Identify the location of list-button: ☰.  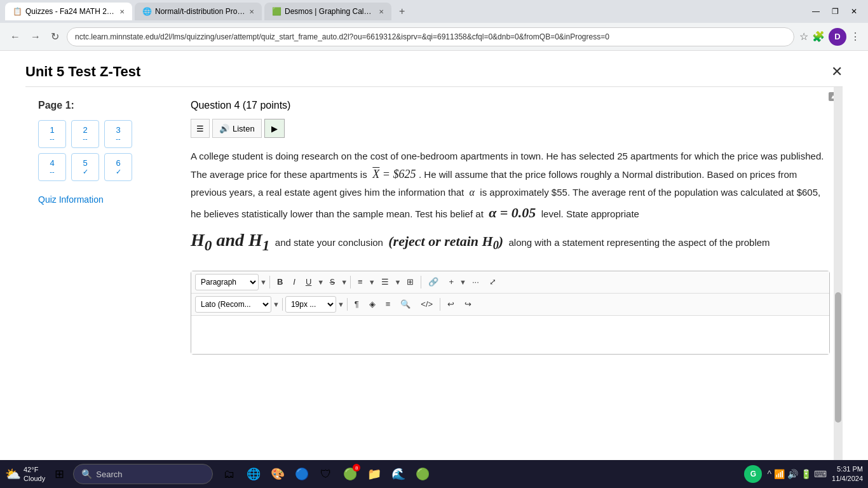
(385, 282).